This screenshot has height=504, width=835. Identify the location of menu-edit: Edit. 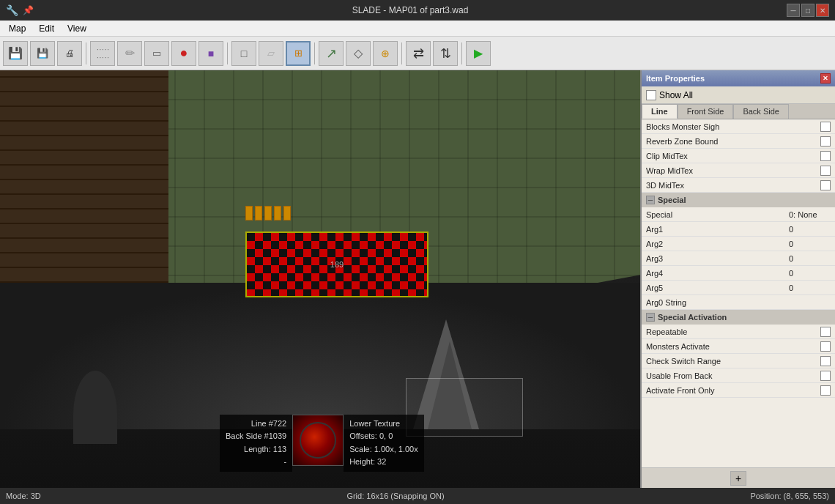
(47, 29).